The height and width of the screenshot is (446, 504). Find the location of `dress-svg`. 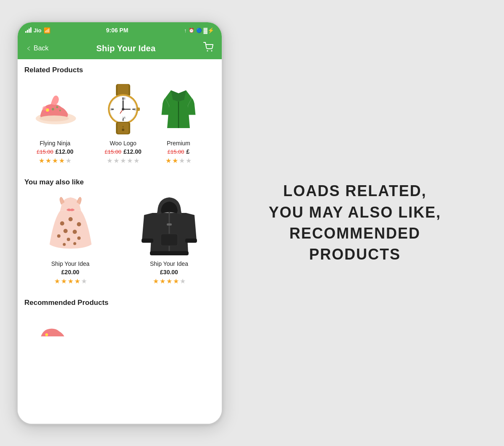

dress-svg is located at coordinates (71, 226).